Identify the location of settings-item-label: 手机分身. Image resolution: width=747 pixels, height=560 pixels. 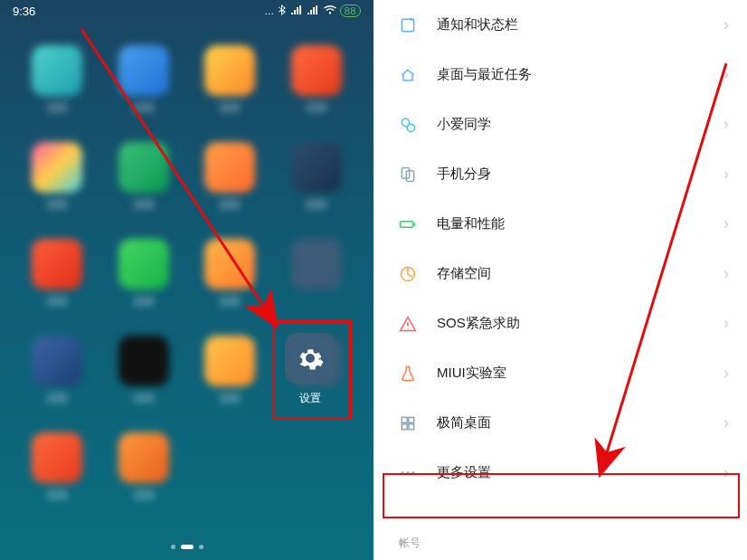
(581, 174).